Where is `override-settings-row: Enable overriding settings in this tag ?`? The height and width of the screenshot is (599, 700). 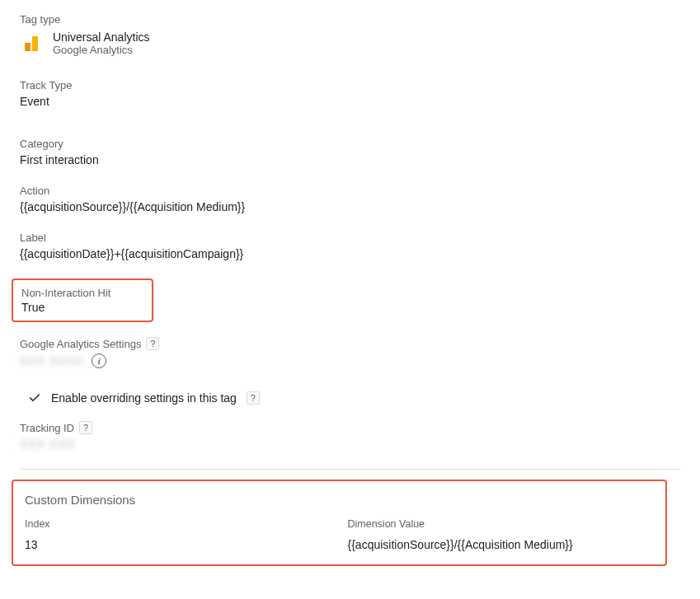
override-settings-row: Enable overriding settings in this tag ? is located at coordinates (355, 398).